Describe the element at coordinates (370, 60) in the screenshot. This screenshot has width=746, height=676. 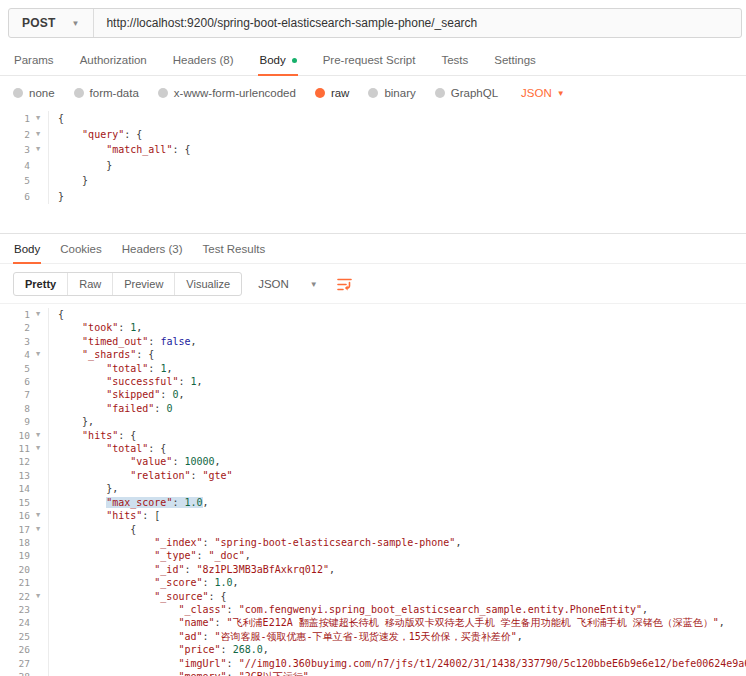
I see `tab-pre-request-script: Pre-request Script` at that location.